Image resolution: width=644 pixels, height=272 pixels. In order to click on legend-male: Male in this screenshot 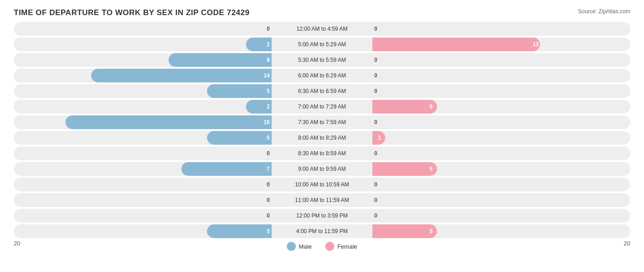, I will do `click(299, 246)`.